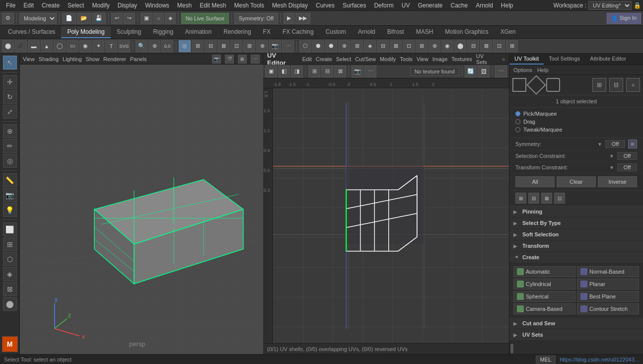 The image size is (643, 364). Describe the element at coordinates (512, 46) in the screenshot. I see `extra2-icon-btn: ⊞` at that location.